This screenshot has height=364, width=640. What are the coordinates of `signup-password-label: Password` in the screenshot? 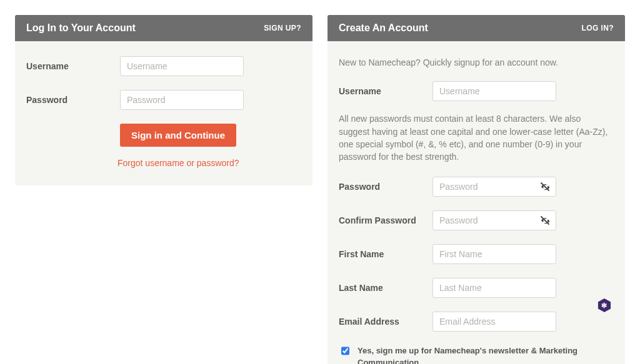 It's located at (386, 187).